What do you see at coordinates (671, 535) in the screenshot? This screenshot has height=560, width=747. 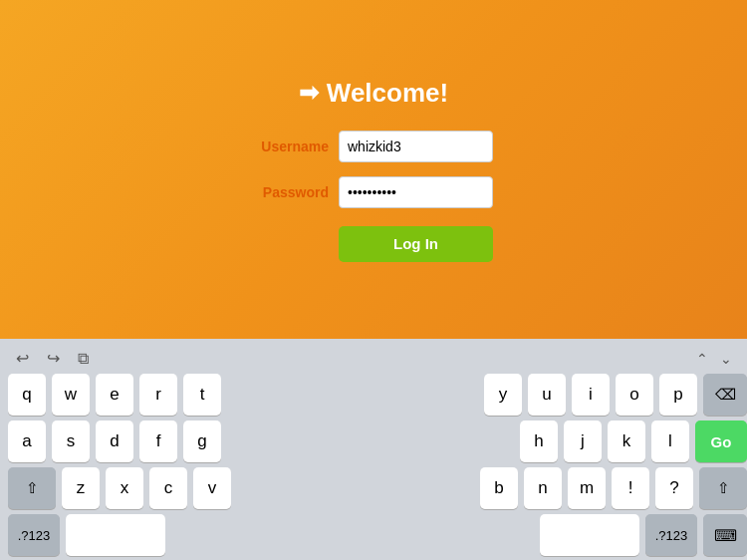 I see `key-123-right: .?123` at bounding box center [671, 535].